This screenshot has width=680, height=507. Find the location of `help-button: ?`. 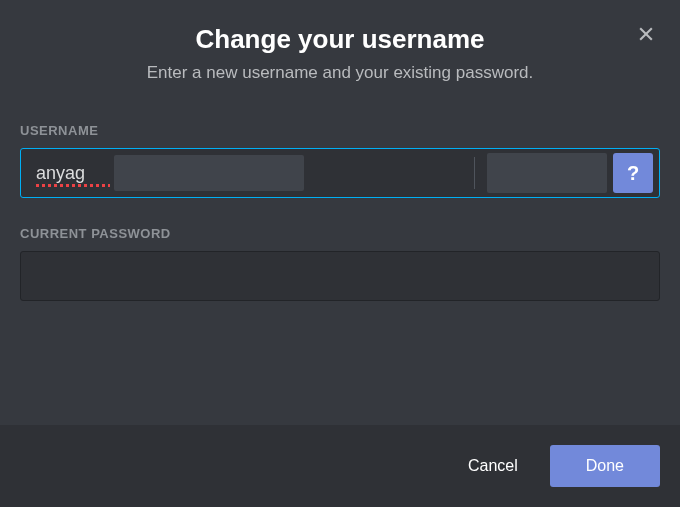

help-button: ? is located at coordinates (633, 173).